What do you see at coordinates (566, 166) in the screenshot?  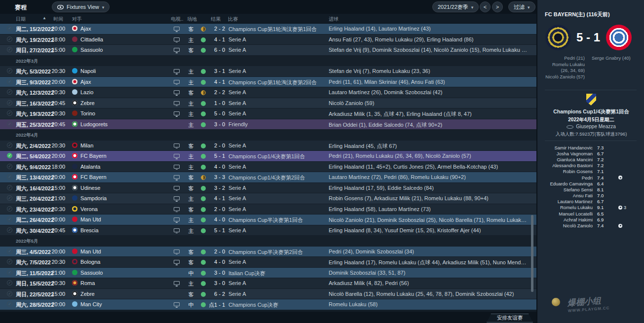 I see `player-name: Alessandro Bastoni` at bounding box center [566, 166].